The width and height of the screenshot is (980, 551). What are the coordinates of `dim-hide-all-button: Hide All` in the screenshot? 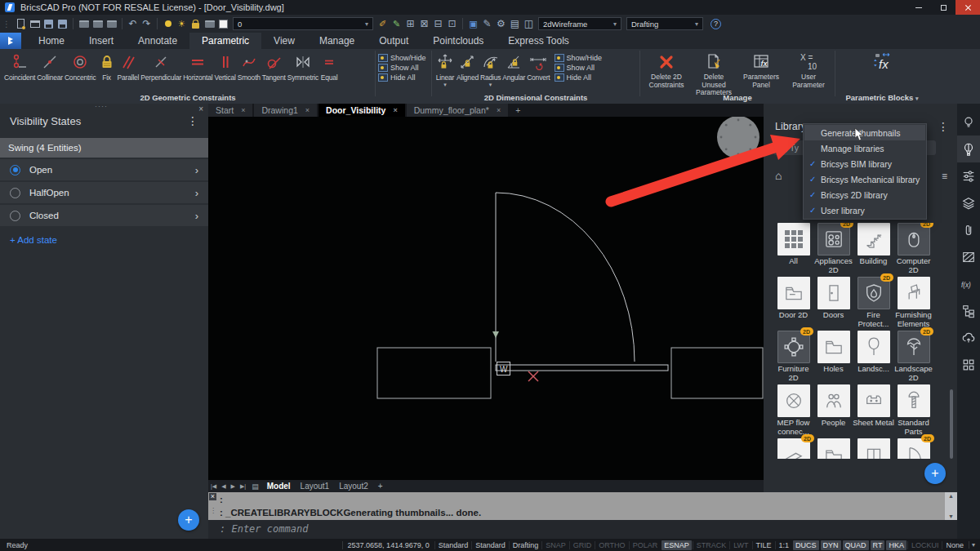 It's located at (578, 78).